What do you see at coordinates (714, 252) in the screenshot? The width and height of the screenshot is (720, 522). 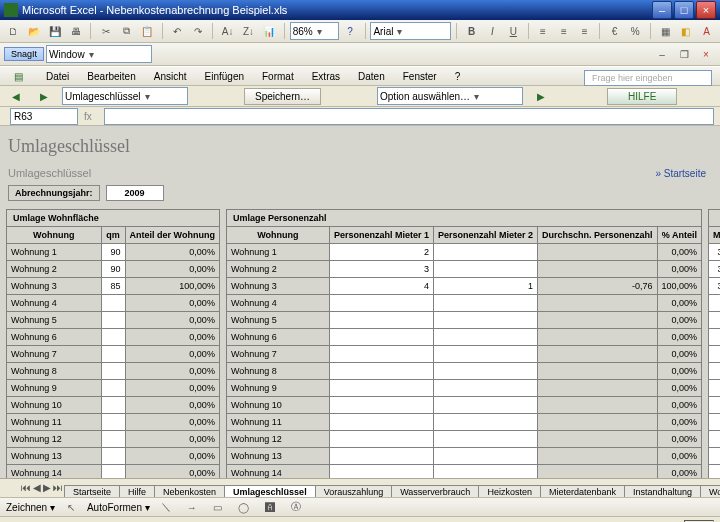 I see `cell-mieter1-bis: 31.12.2008` at bounding box center [714, 252].